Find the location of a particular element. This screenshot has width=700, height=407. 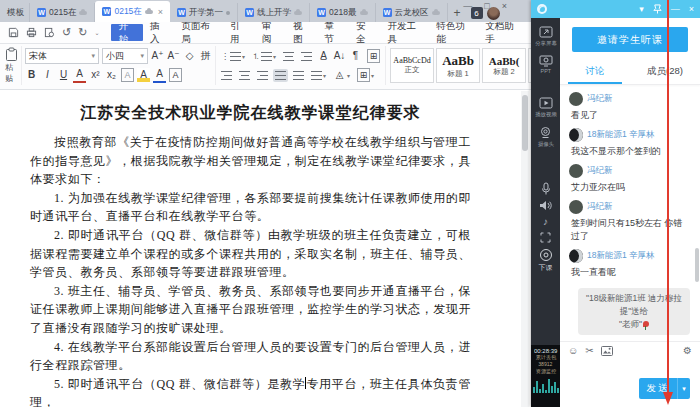

undo-icon: ↺ is located at coordinates (66, 32).